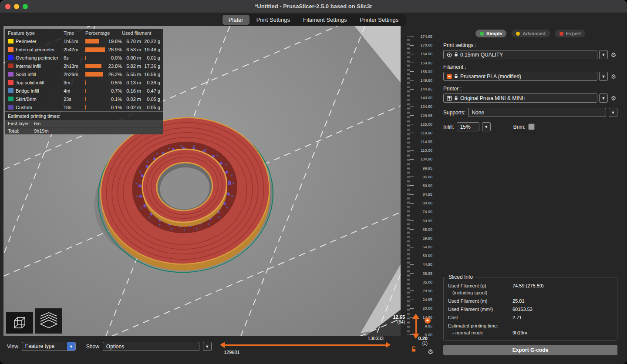 This screenshot has height=364, width=627. Describe the element at coordinates (305, 346) in the screenshot. I see `gcode-move-slider: 130333 129601` at that location.